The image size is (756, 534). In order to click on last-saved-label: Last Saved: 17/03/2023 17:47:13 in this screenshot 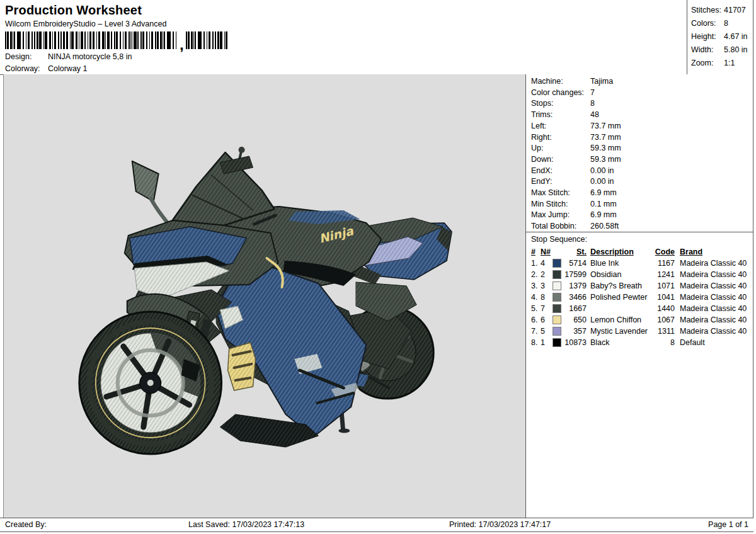, I will do `click(246, 525)`.